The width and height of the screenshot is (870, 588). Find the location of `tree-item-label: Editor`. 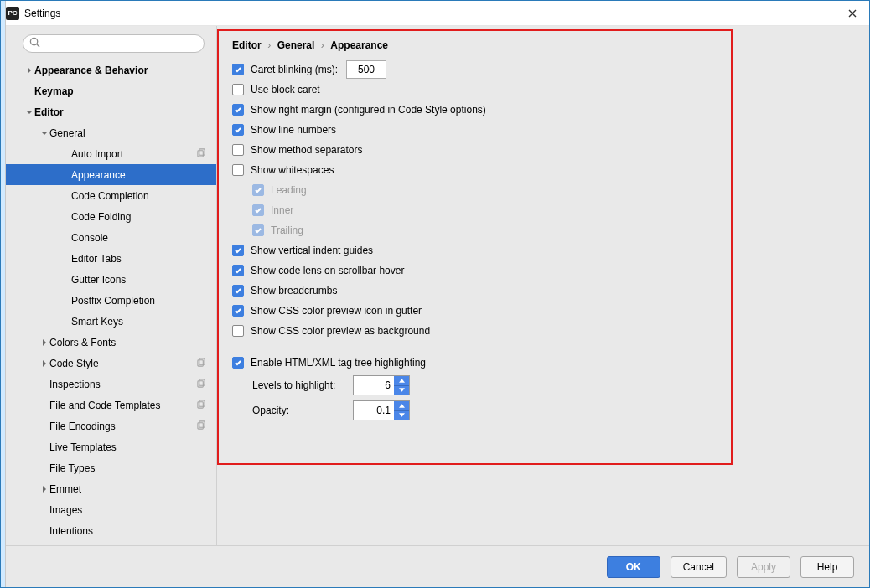

tree-item-label: Editor is located at coordinates (49, 112).